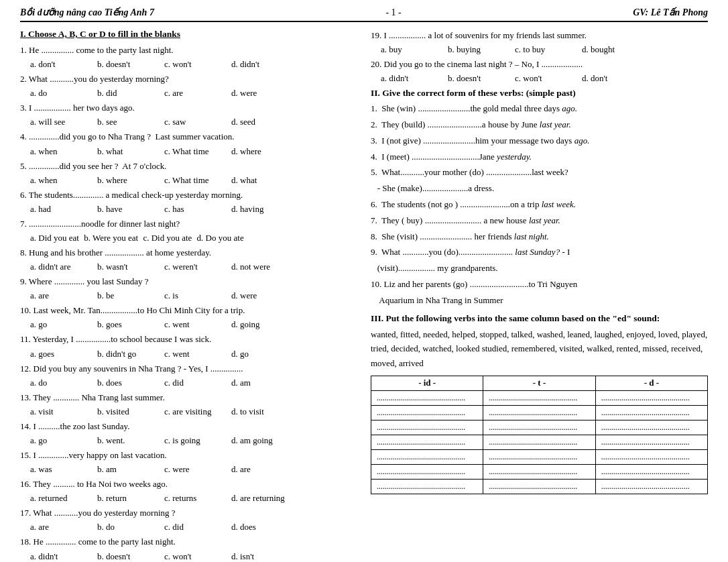  What do you see at coordinates (194, 267) in the screenshot?
I see `options-8: a. didn't are b. wasn't c. weren't d. no…` at bounding box center [194, 267].